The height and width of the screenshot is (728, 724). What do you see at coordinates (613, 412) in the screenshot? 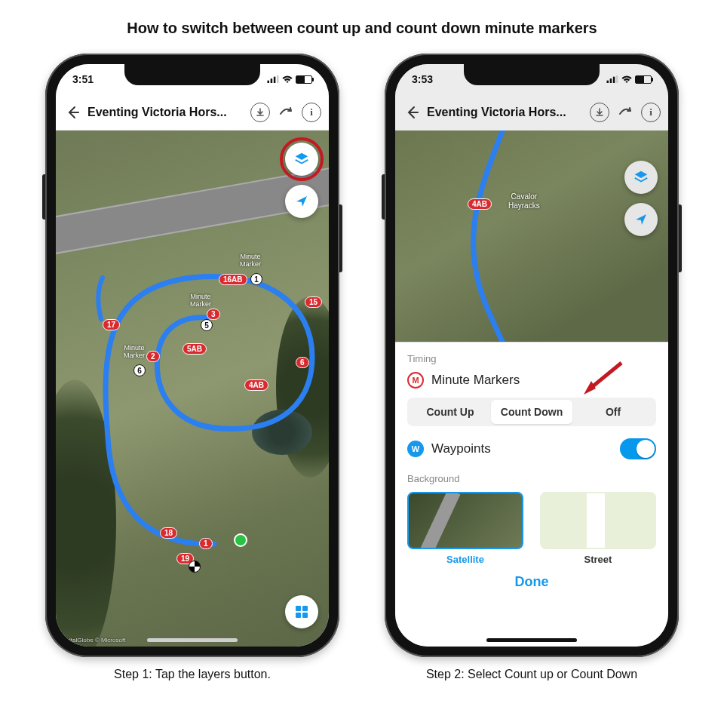
I see `seg-off: Off` at bounding box center [613, 412].